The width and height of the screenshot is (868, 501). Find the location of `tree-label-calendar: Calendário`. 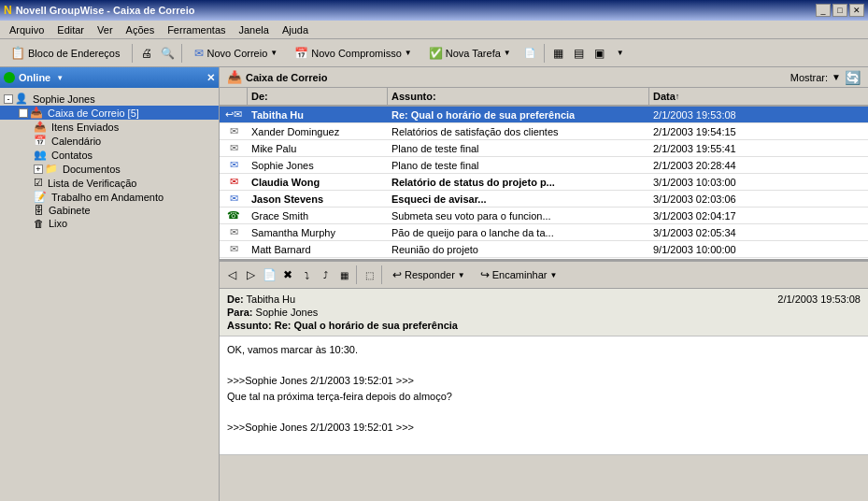

tree-label-calendar: Calendário is located at coordinates (77, 141).